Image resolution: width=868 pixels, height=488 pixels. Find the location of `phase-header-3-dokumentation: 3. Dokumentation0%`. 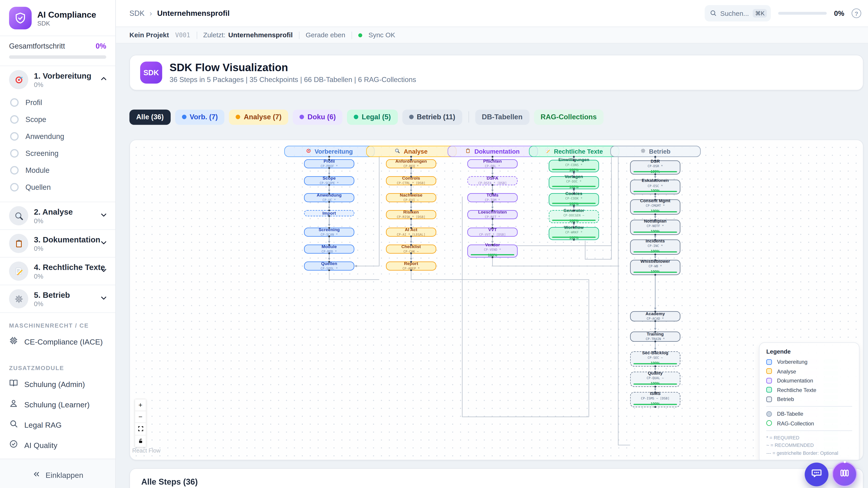

phase-header-3-dokumentation: 3. Dokumentation0% is located at coordinates (58, 243).